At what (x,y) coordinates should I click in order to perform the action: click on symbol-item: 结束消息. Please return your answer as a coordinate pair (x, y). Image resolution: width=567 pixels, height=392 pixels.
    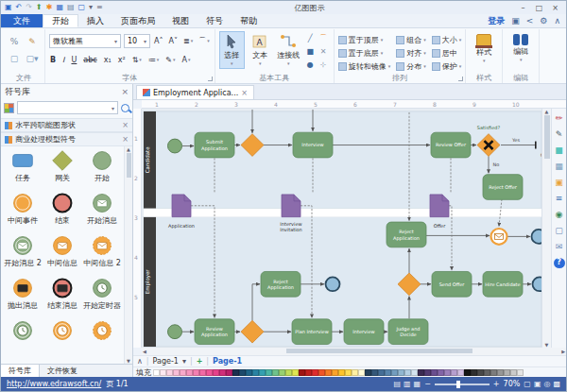
    Looking at the image, I should click on (62, 298).